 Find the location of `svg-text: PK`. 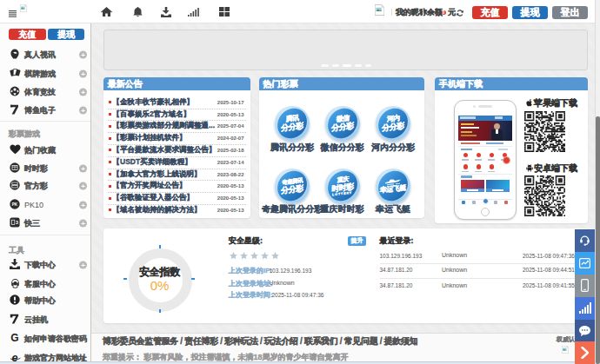

svg-text: PK is located at coordinates (16, 205).